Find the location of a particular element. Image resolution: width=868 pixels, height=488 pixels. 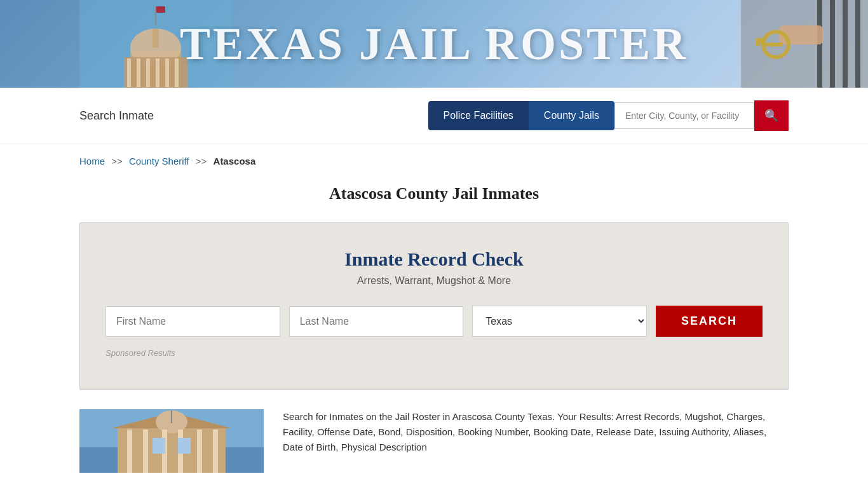

last-name-input is located at coordinates (376, 322).